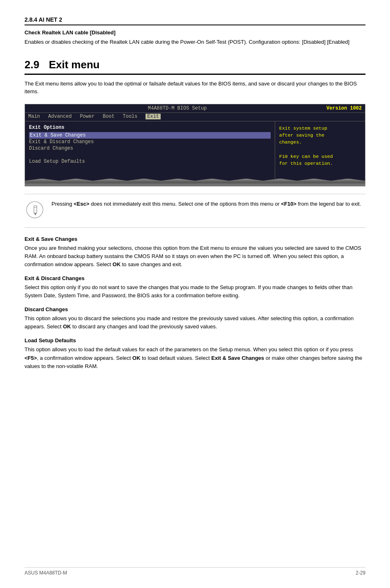 The width and height of the screenshot is (390, 588). Describe the element at coordinates (130, 117) in the screenshot. I see `bios-nav-tools: Tools` at that location.